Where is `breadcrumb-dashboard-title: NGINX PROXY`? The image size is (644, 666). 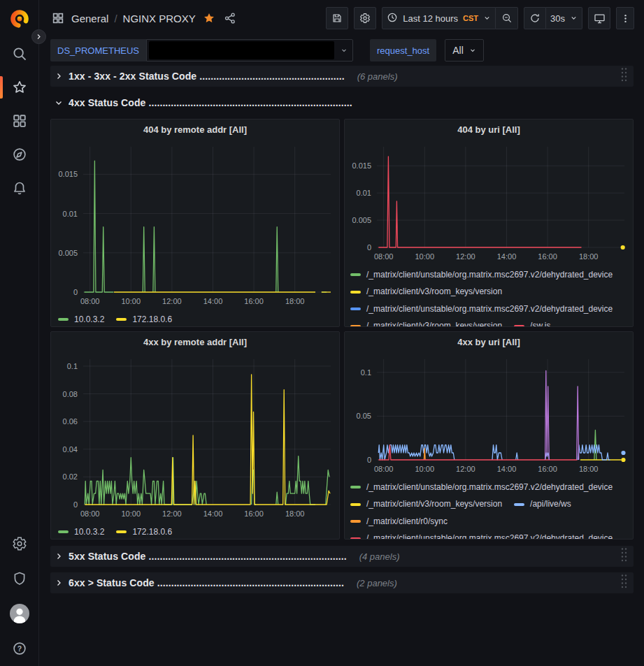 breadcrumb-dashboard-title: NGINX PROXY is located at coordinates (159, 18).